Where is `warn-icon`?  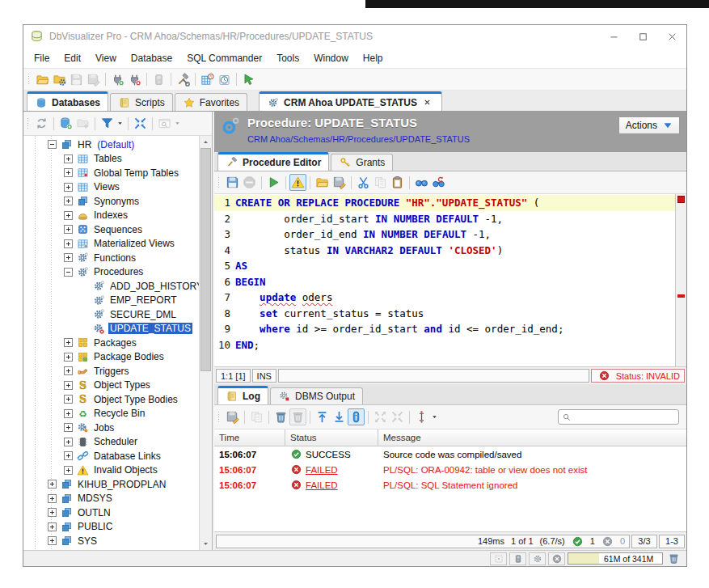 warn-icon is located at coordinates (298, 183).